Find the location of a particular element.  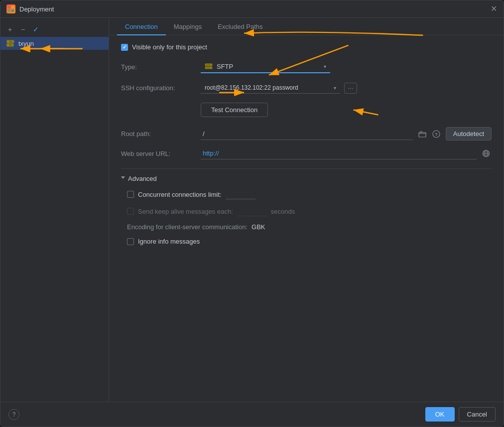

concurrent-checkbox is located at coordinates (130, 194).